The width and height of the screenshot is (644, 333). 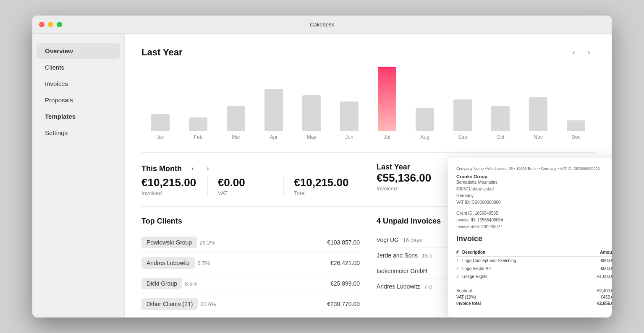 What do you see at coordinates (198, 104) in the screenshot?
I see `chart-bar-feb: Feb` at bounding box center [198, 104].